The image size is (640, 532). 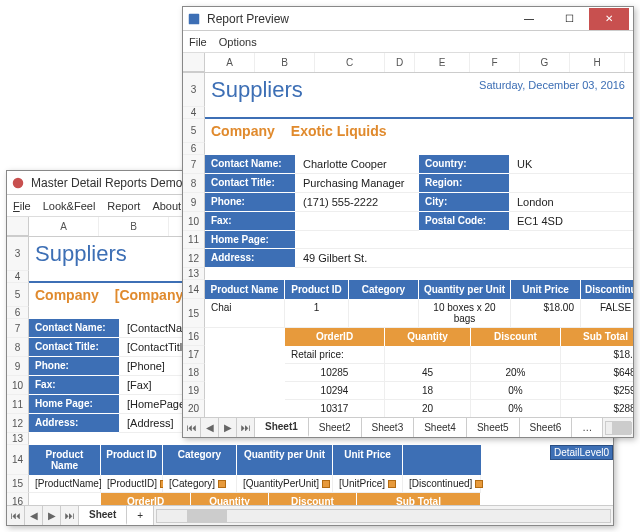 I want to click on column-header-row: A B C D E F G H, so click(x=408, y=63).